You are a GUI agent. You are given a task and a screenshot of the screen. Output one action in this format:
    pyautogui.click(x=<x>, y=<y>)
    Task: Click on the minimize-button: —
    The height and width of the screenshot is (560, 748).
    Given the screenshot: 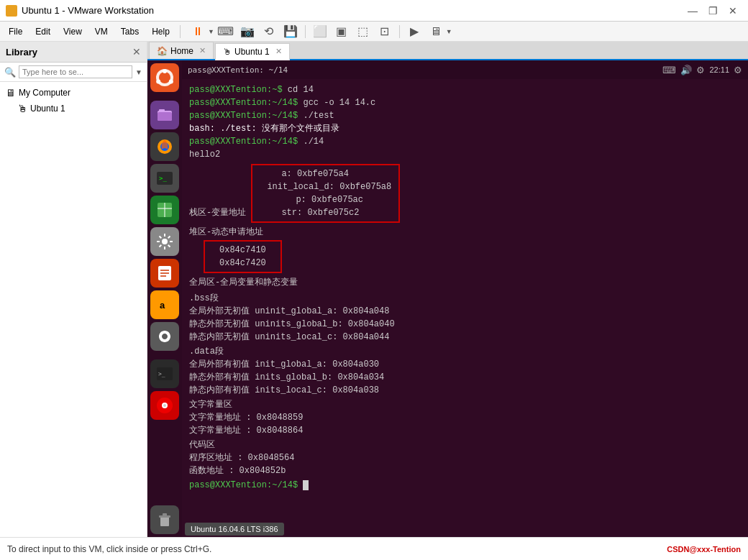 What is the action you would take?
    pyautogui.click(x=693, y=11)
    